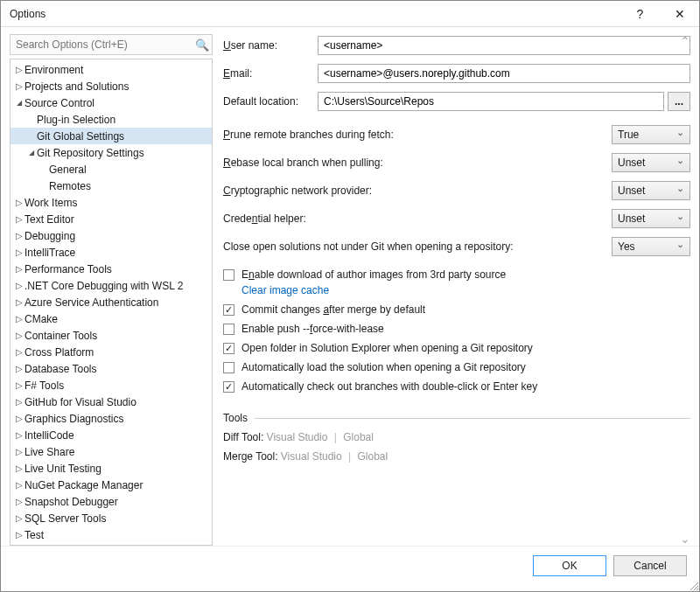 The width and height of the screenshot is (700, 592). Describe the element at coordinates (111, 318) in the screenshot. I see `tree-item: ▷CMake` at that location.